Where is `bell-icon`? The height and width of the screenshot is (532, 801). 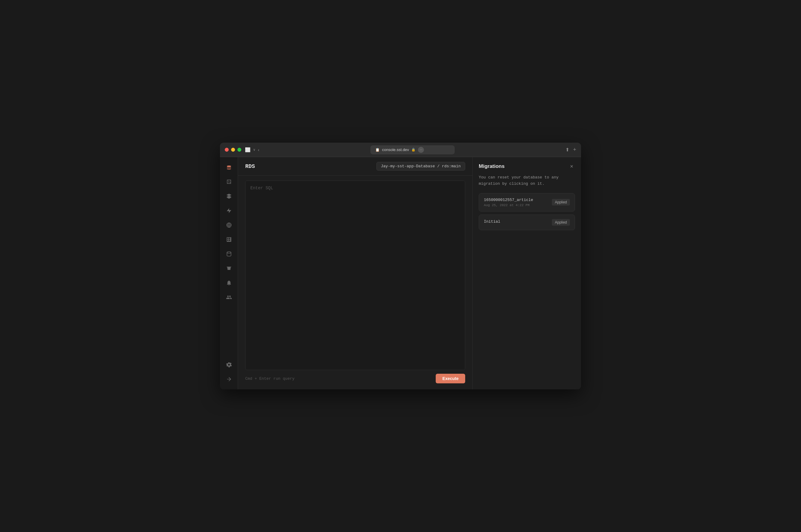
bell-icon is located at coordinates (229, 283).